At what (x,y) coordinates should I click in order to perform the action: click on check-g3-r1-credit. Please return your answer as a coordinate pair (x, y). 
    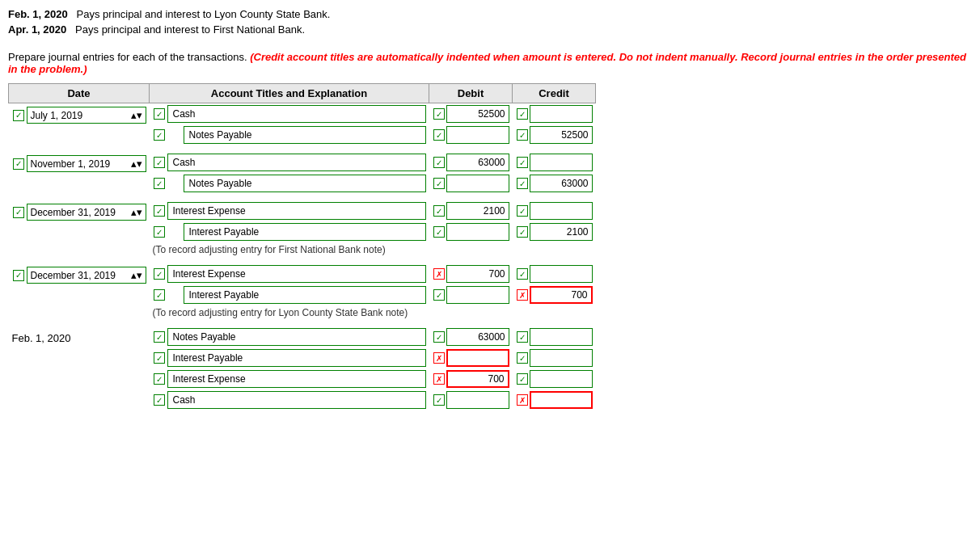
    Looking at the image, I should click on (522, 211).